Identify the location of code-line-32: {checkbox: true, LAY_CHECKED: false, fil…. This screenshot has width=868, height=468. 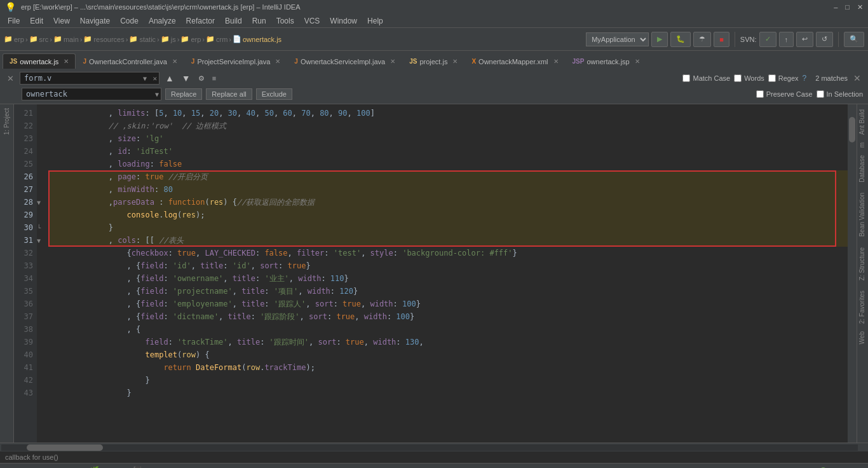
(448, 253).